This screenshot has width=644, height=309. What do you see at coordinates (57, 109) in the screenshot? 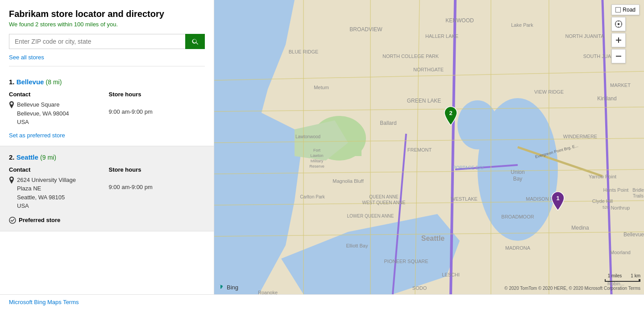
I see `contact-col-bellevue: Contact Bellevue Square Bellevue, WA 980…` at bounding box center [57, 109].